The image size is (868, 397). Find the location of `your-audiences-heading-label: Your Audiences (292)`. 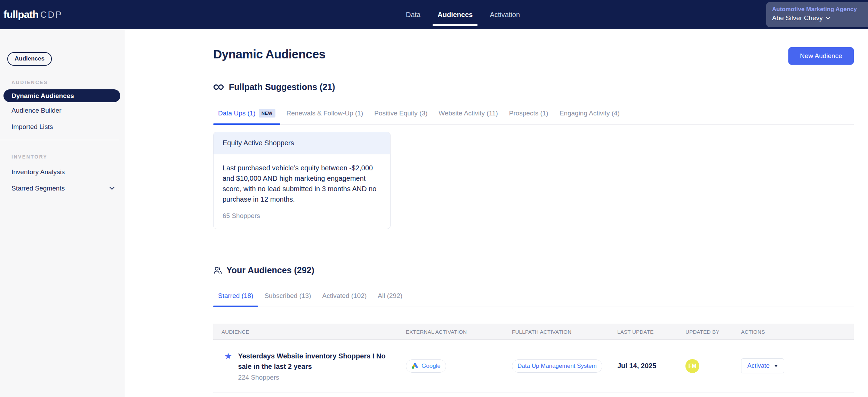

your-audiences-heading-label: Your Audiences (292) is located at coordinates (271, 270).